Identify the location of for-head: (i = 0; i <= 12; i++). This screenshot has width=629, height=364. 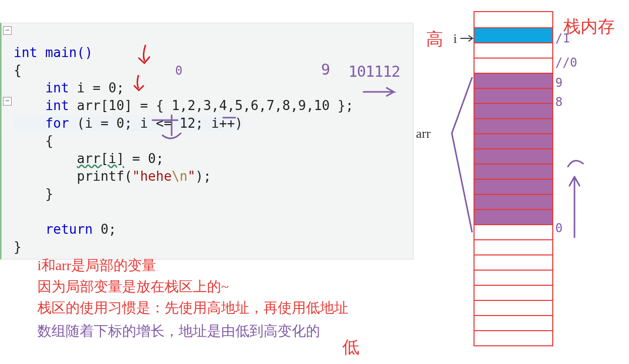
(156, 123).